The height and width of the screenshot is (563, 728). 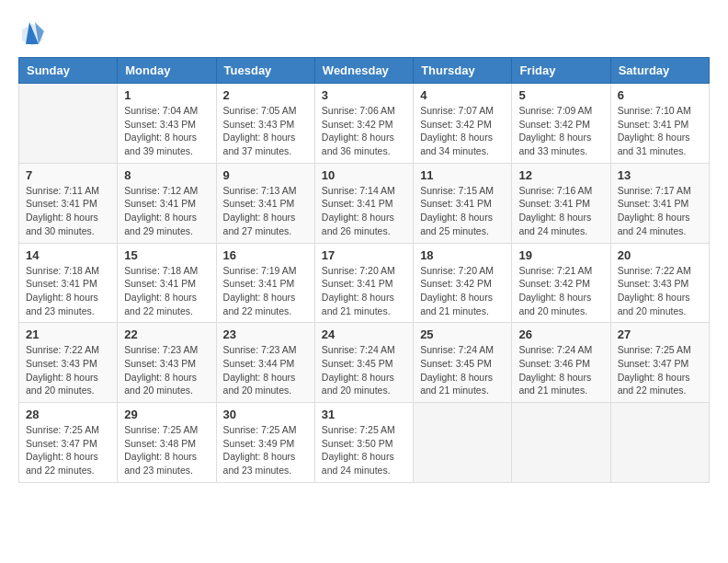 What do you see at coordinates (660, 364) in the screenshot?
I see `sunset-text: Sunset: 3:47 PM` at bounding box center [660, 364].